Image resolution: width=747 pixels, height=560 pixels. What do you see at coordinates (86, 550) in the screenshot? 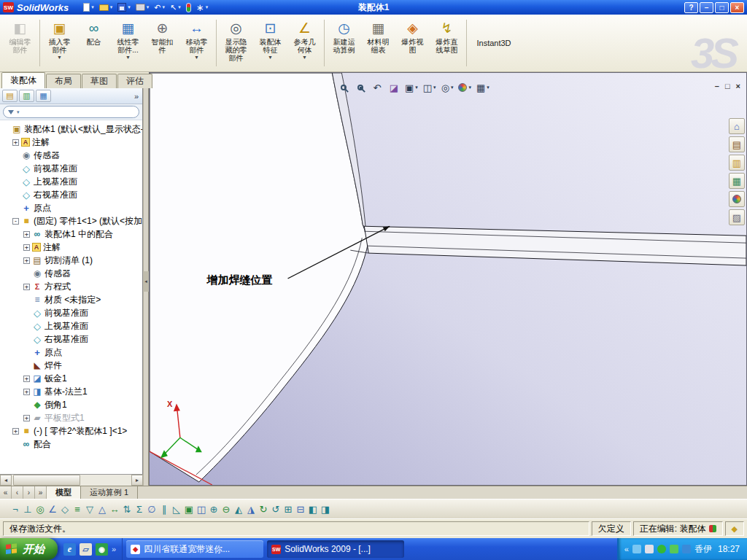
I see `show-desktop-icon` at bounding box center [86, 550].